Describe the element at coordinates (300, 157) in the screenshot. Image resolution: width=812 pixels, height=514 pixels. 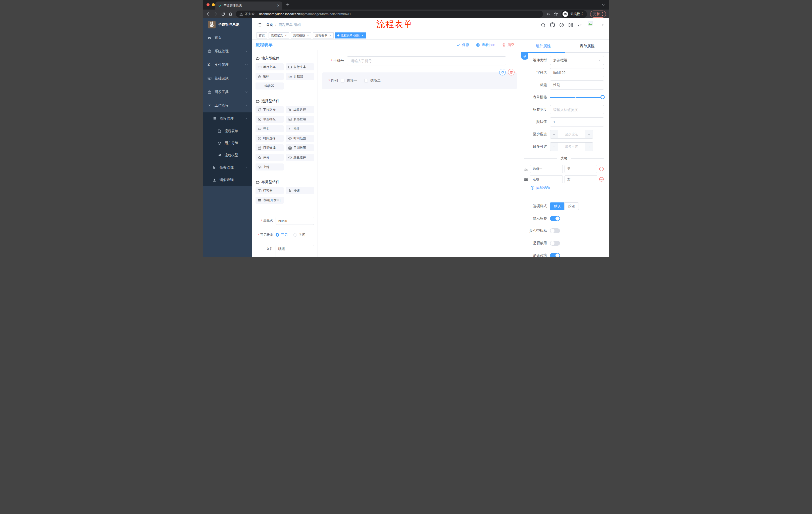
I see `palette-item-color-picker: 颜色选择` at that location.